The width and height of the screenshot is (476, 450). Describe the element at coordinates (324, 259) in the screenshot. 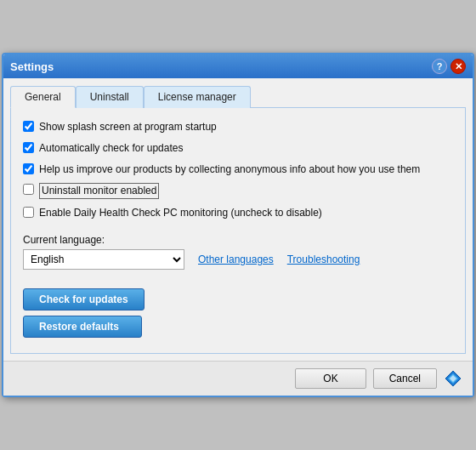

I see `troubleshooting-link: Troubleshooting` at that location.